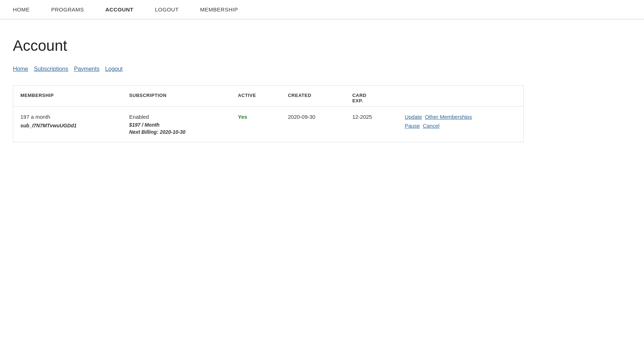  What do you see at coordinates (313, 124) in the screenshot?
I see `cell-created: 2020-09-30` at bounding box center [313, 124].